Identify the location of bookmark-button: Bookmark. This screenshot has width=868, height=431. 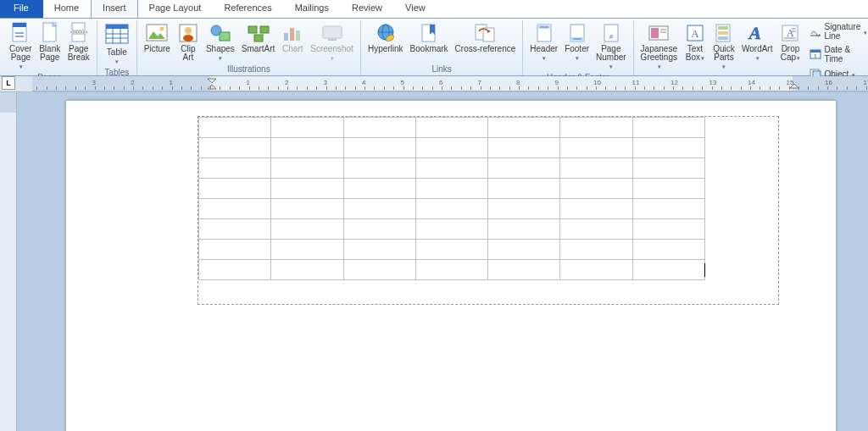
(429, 37).